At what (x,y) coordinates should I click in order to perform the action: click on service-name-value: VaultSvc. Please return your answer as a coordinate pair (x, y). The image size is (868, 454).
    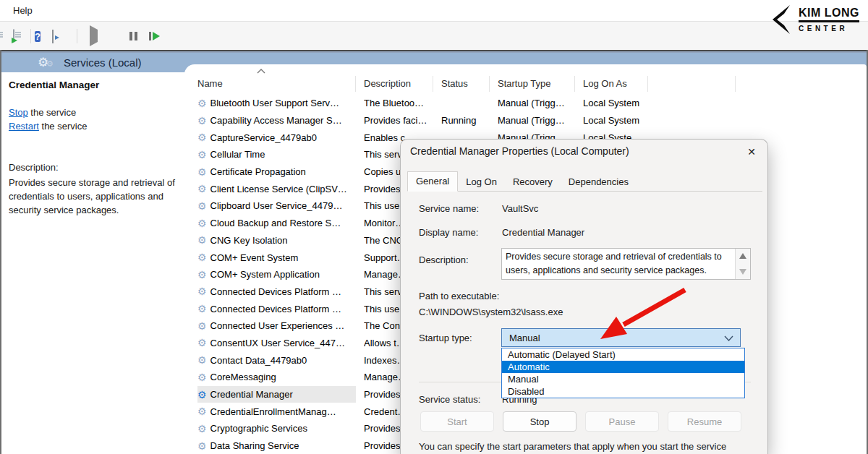
    Looking at the image, I should click on (520, 208).